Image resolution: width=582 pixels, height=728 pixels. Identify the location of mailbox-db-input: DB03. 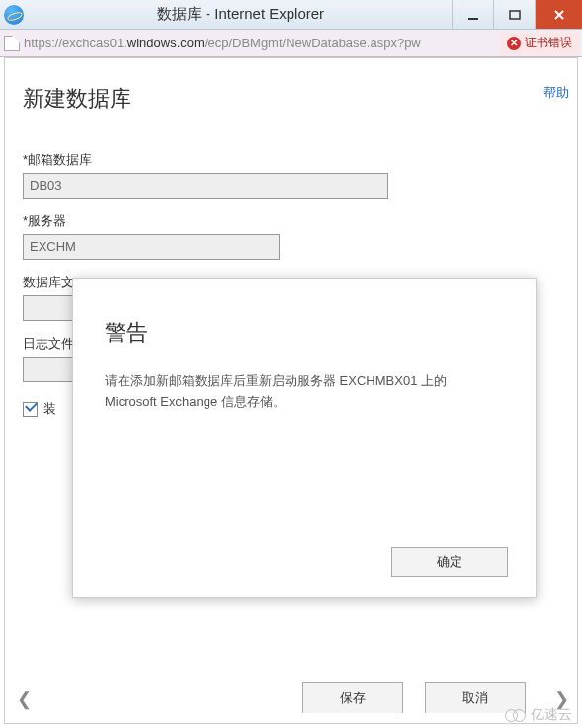
(206, 186).